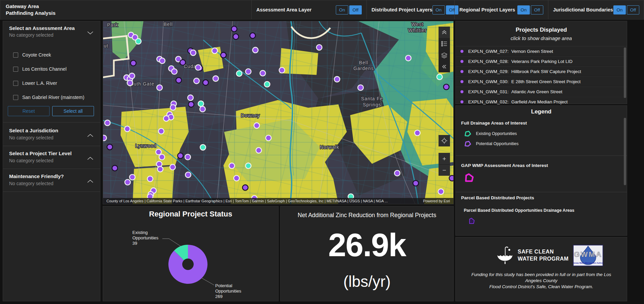 This screenshot has width=644, height=304. Describe the element at coordinates (541, 81) in the screenshot. I see `project-list-item: EXPLN_GWM_030:E 28th Street Green Street…` at that location.